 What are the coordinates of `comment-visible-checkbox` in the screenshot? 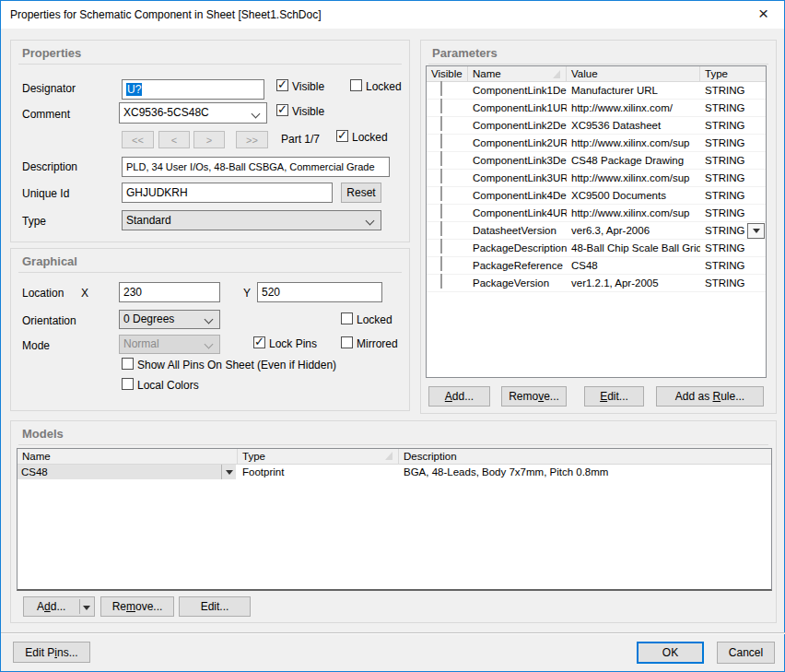 It's located at (282, 111).